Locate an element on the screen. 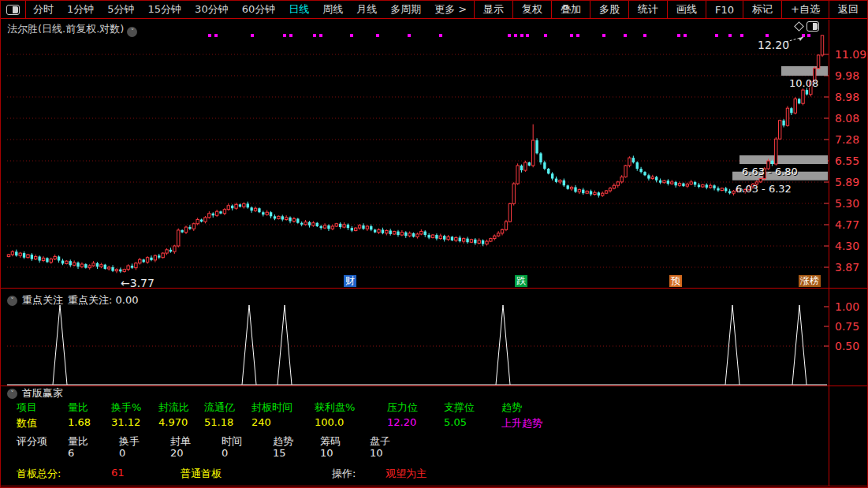 The height and width of the screenshot is (488, 868). action-label: 操作: is located at coordinates (344, 474).